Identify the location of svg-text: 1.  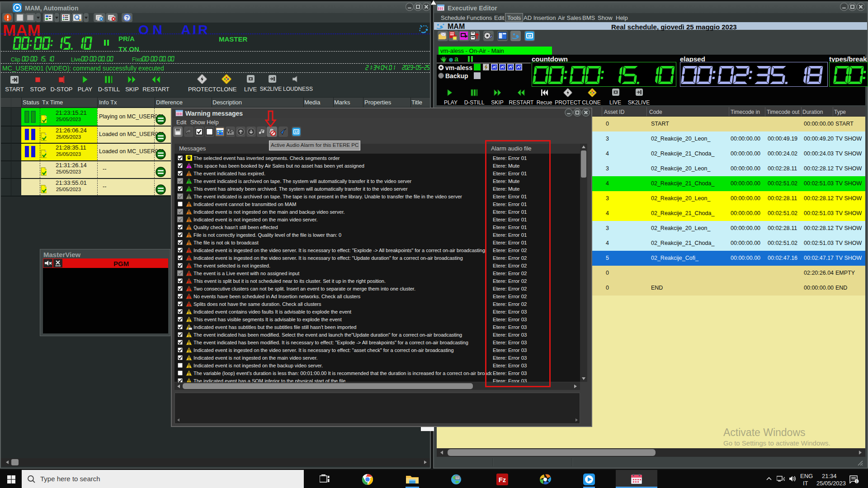
(857, 482).